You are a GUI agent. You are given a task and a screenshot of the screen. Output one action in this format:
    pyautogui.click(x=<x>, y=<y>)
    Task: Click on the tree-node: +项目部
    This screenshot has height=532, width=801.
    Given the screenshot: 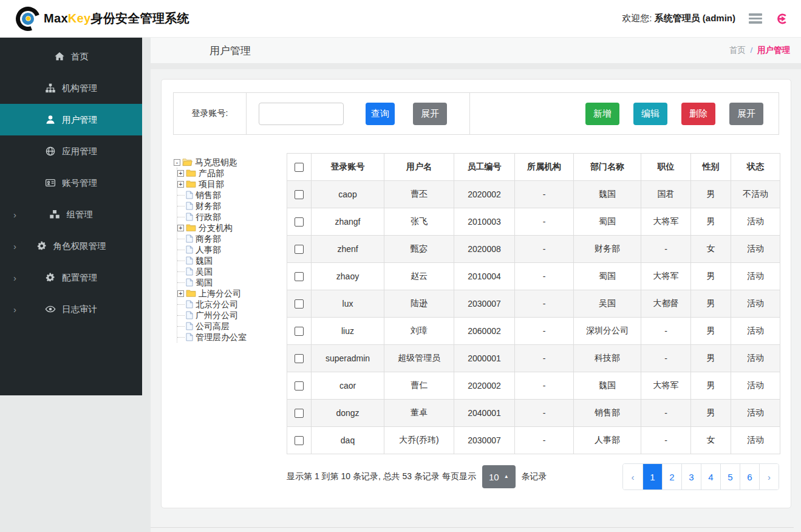 What is the action you would take?
    pyautogui.click(x=232, y=184)
    